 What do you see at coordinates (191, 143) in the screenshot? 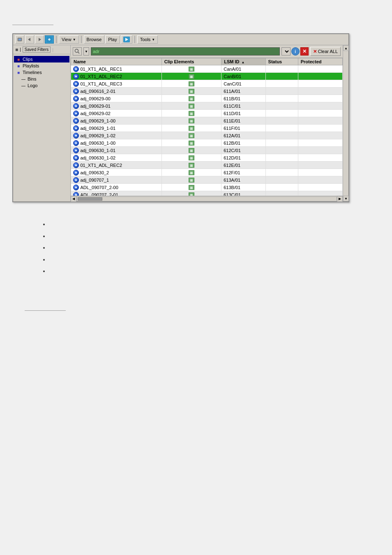
I see `clip-elem-icon-11: ▦` at bounding box center [191, 143].